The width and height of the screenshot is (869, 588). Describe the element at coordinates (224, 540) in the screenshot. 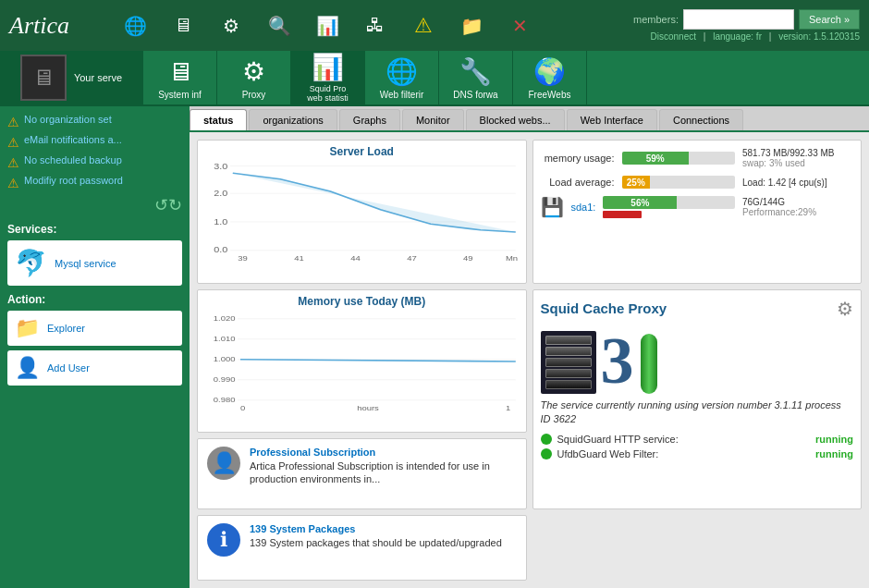

I see `notif-packages-icon: ℹ` at that location.